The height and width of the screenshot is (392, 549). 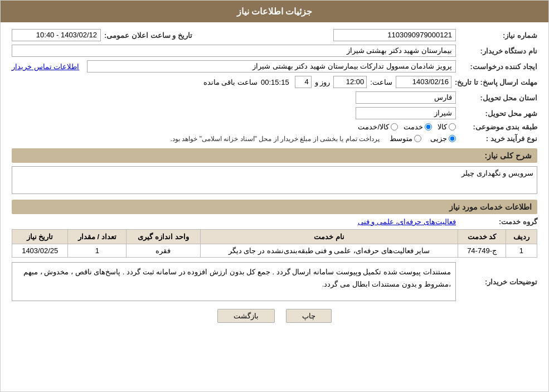 I want to click on deadline-date: 1403/02/16, so click(x=424, y=82).